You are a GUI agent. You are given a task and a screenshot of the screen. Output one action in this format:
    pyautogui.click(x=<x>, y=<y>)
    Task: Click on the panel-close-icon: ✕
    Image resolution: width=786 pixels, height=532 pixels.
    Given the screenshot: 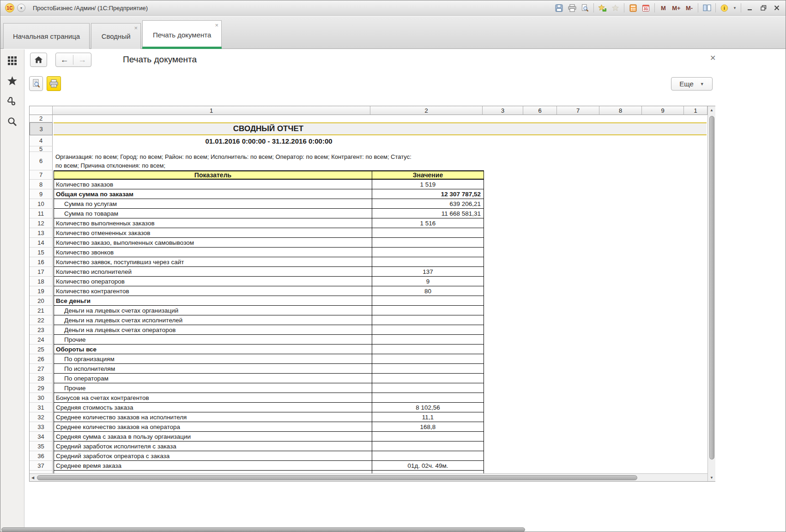 What is the action you would take?
    pyautogui.click(x=713, y=58)
    